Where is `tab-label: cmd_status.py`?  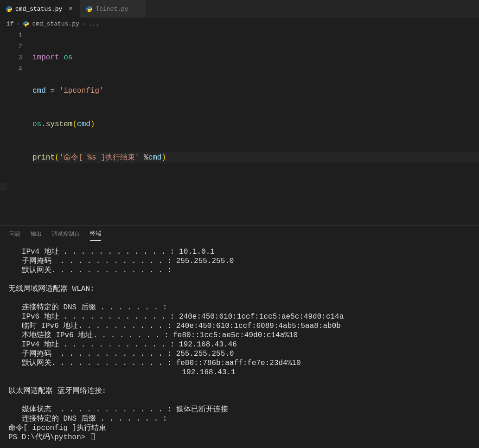 tab-label: cmd_status.py is located at coordinates (39, 9).